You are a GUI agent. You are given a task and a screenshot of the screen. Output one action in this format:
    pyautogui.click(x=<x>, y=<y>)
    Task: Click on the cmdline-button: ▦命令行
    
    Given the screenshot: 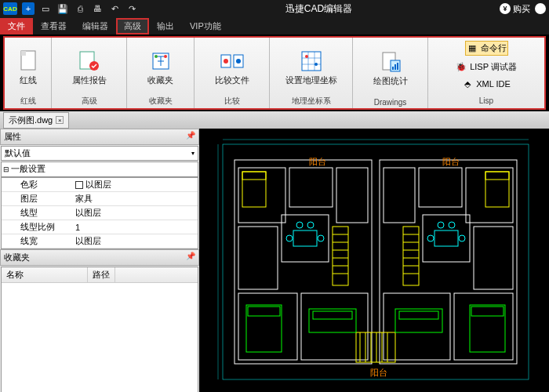 What is the action you would take?
    pyautogui.click(x=486, y=49)
    